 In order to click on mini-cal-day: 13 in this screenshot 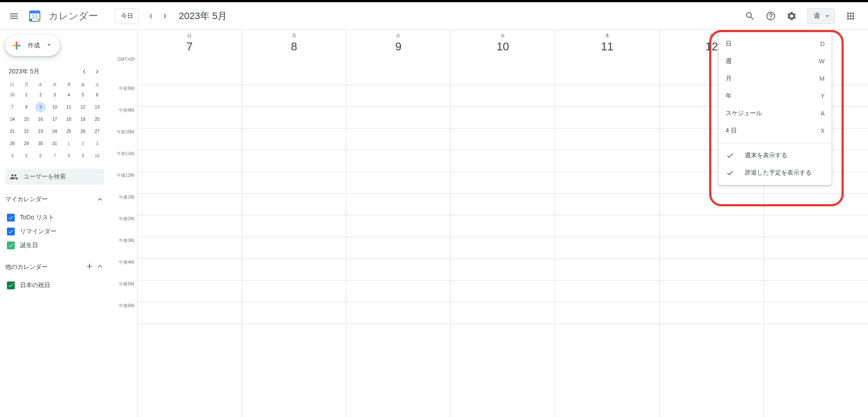, I will do `click(97, 107)`.